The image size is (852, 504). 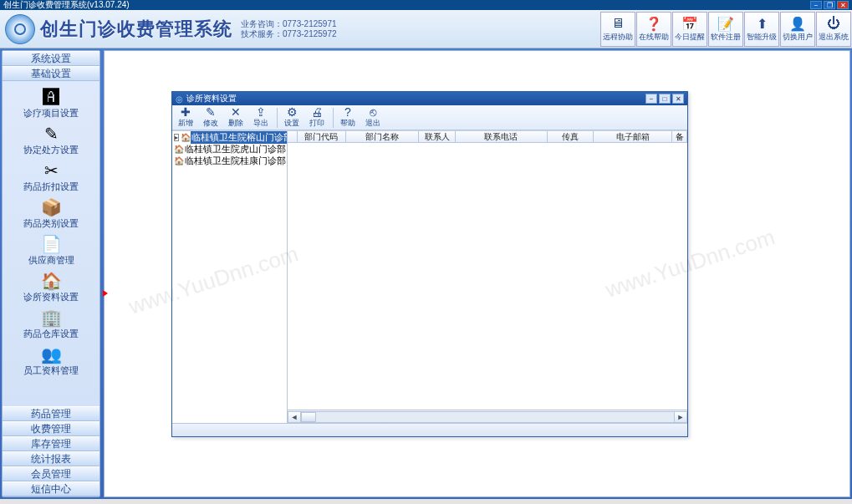 I want to click on grid-hscrollbar: ◄ ►, so click(x=487, y=416).